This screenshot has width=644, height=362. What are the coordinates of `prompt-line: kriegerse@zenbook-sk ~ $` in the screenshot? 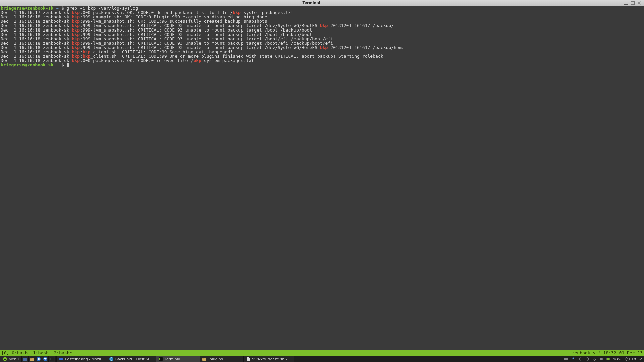 It's located at (322, 65).